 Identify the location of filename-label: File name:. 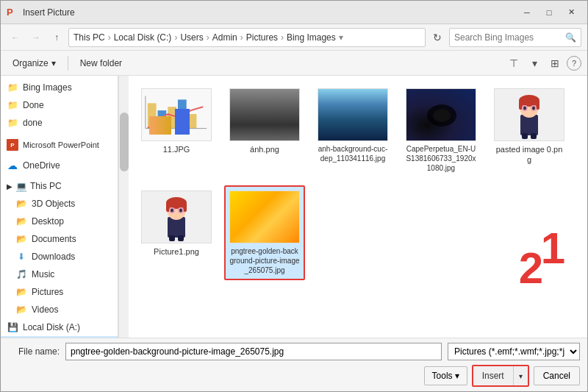
(34, 352).